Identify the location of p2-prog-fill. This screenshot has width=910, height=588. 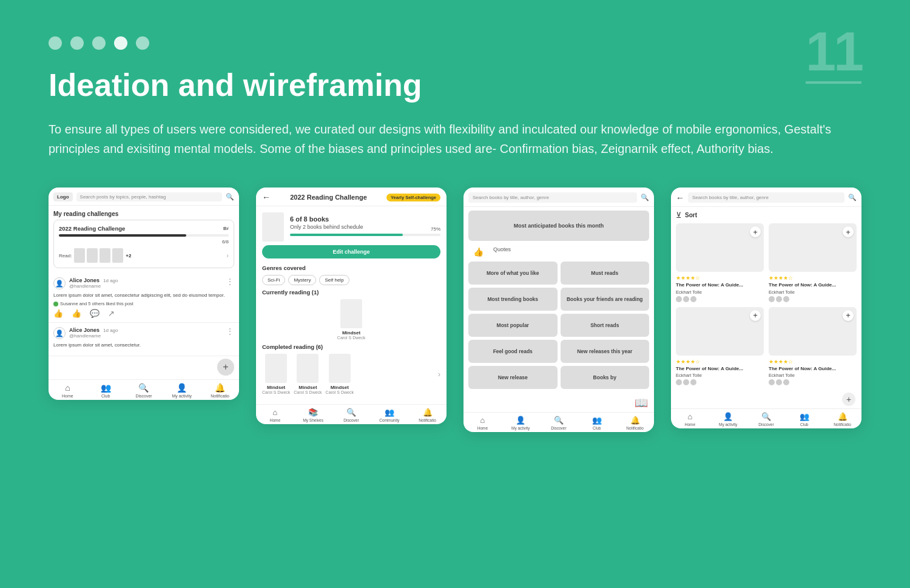
(346, 235).